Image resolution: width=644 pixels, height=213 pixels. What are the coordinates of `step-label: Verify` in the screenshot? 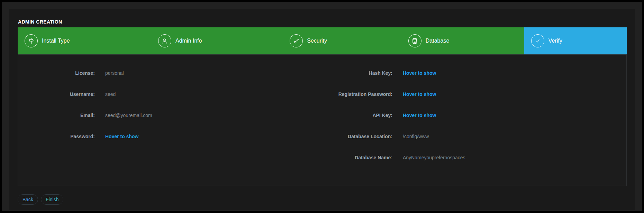 It's located at (555, 41).